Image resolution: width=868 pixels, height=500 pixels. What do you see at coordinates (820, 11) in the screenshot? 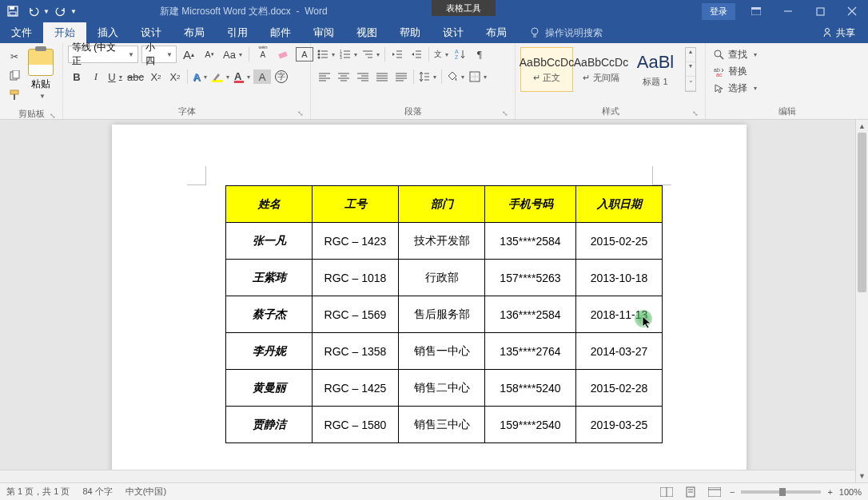
I see `maximize-button` at bounding box center [820, 11].